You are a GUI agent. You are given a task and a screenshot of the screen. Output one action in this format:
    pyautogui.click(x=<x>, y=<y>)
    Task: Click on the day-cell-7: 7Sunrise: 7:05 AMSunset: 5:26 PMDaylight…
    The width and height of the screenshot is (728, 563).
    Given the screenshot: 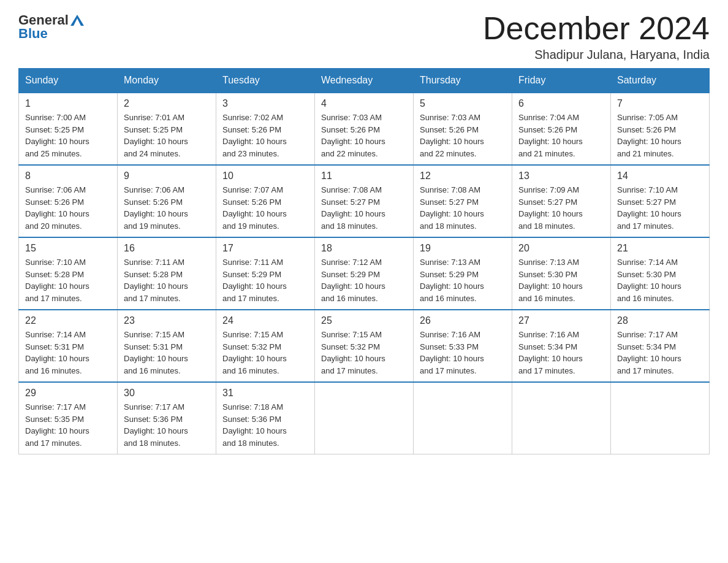 What is the action you would take?
    pyautogui.click(x=661, y=129)
    